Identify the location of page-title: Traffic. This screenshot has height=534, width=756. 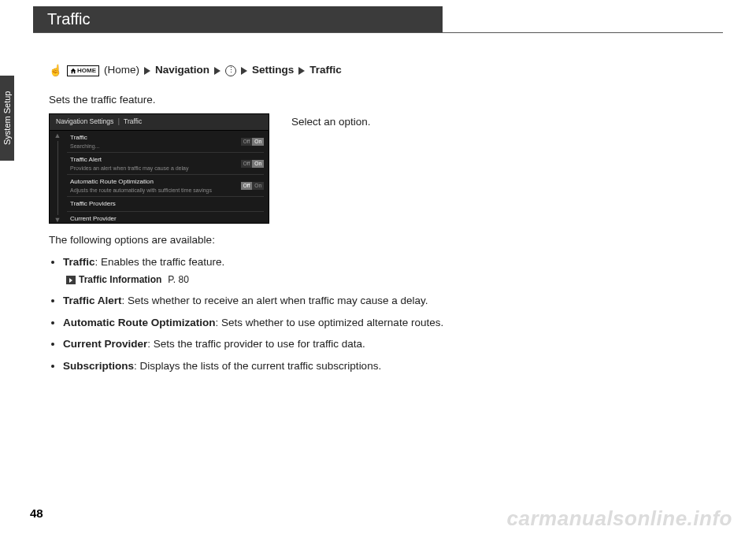
(238, 19).